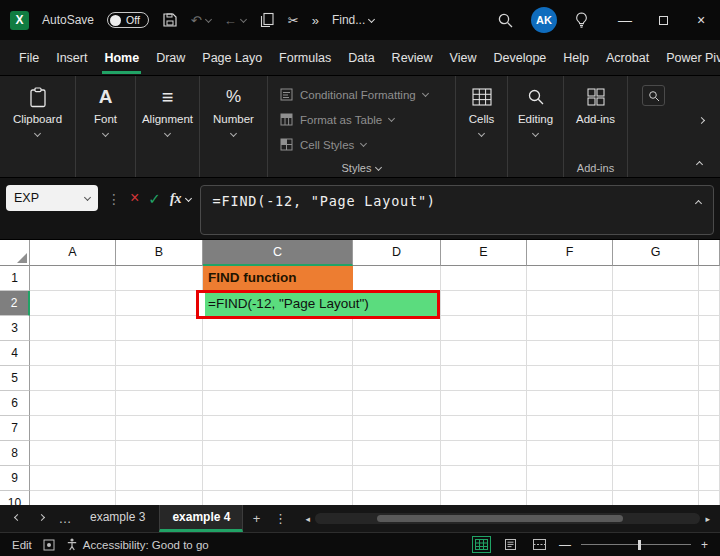  Describe the element at coordinates (510, 544) in the screenshot. I see `page-layout-view-button` at that location.